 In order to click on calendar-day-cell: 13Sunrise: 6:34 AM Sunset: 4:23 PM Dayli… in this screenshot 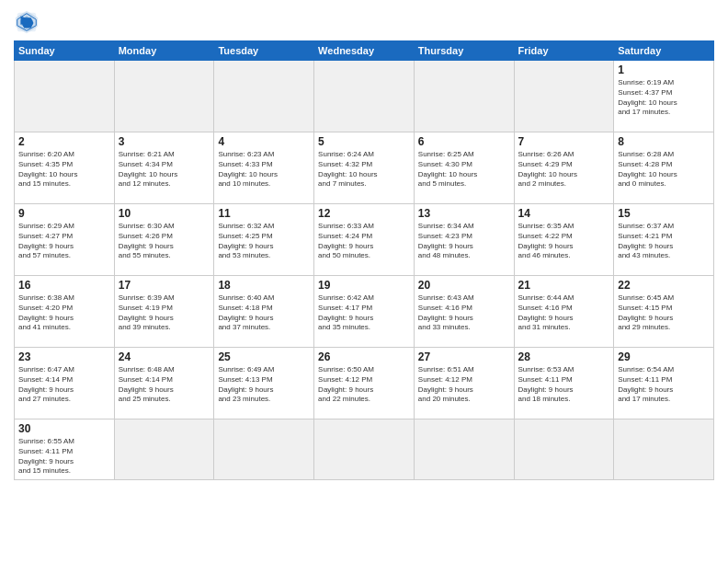, I will do `click(463, 240)`.